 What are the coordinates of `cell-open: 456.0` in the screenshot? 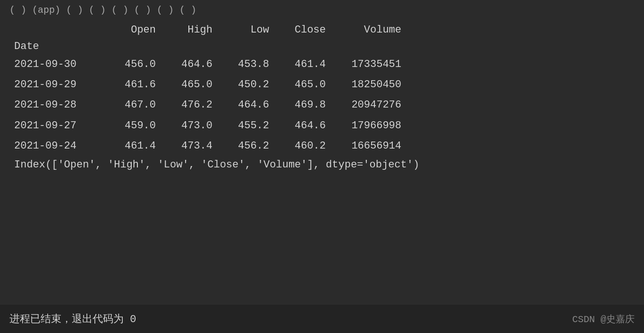 It's located at (137, 64).